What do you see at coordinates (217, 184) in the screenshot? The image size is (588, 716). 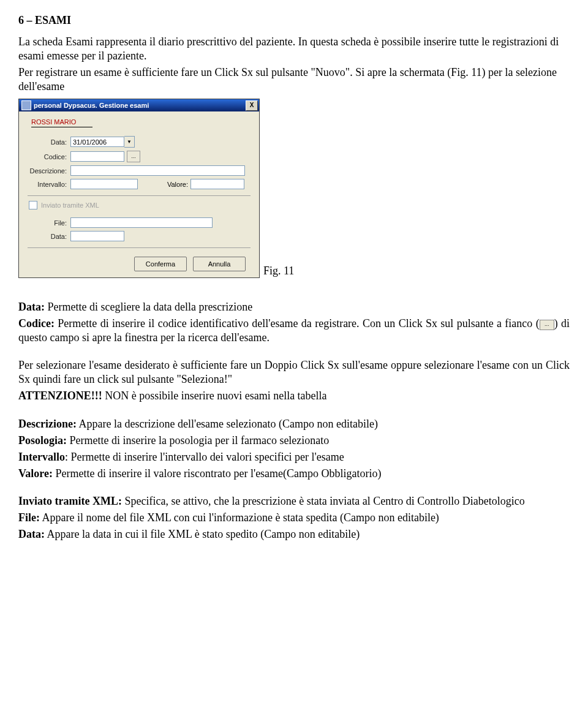 I see `valore-input` at bounding box center [217, 184].